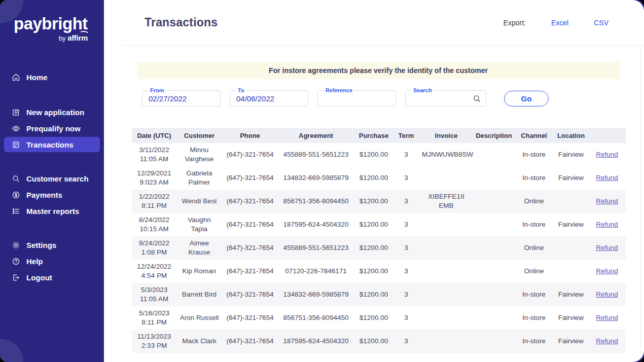 The image size is (644, 362). I want to click on reference-field: Reference, so click(357, 98).